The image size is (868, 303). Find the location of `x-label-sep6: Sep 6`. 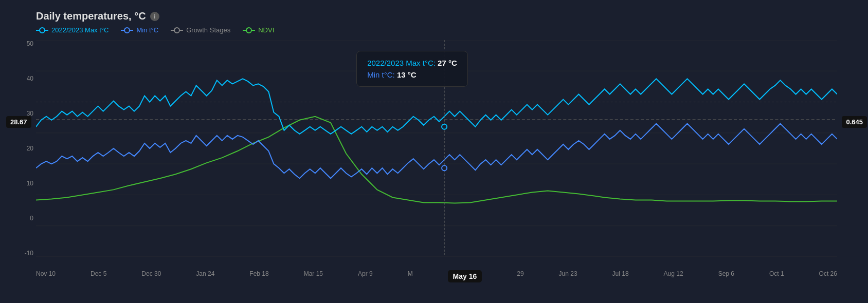

x-label-sep6: Sep 6 is located at coordinates (726, 276).